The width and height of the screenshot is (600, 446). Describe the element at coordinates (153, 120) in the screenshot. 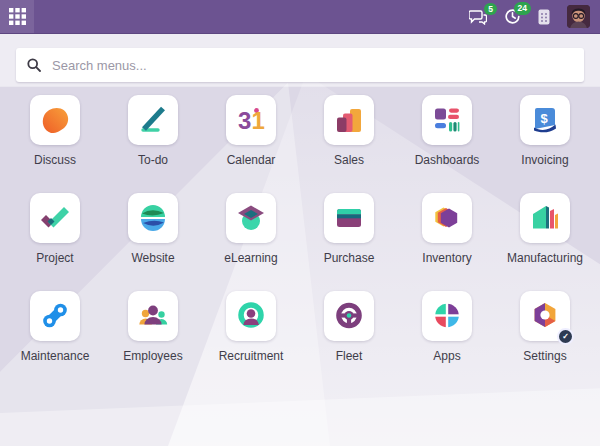

I see `todo-app-icon` at that location.